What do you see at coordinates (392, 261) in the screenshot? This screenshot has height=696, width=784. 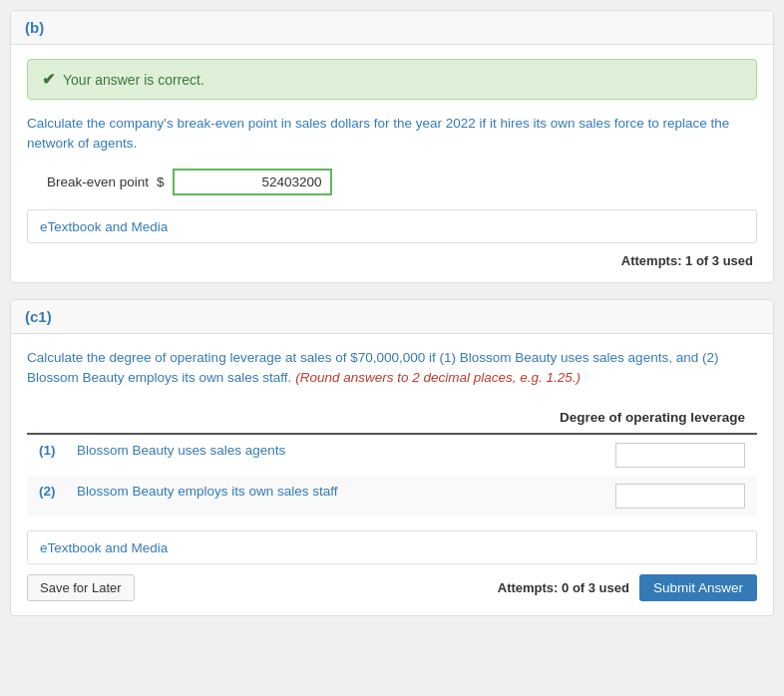 I see `section-b-attempts: Attempts: 1 of 3 used` at bounding box center [392, 261].